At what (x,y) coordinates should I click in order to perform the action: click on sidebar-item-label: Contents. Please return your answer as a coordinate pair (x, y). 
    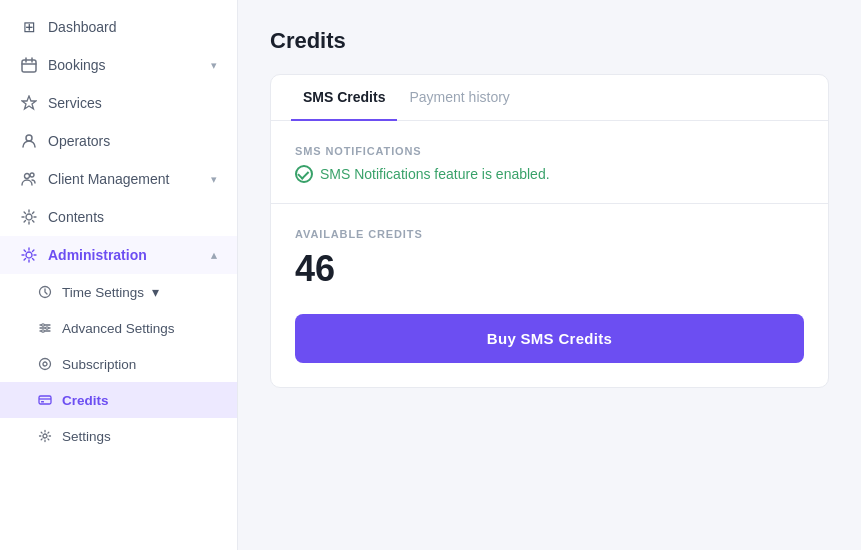
    Looking at the image, I should click on (76, 217).